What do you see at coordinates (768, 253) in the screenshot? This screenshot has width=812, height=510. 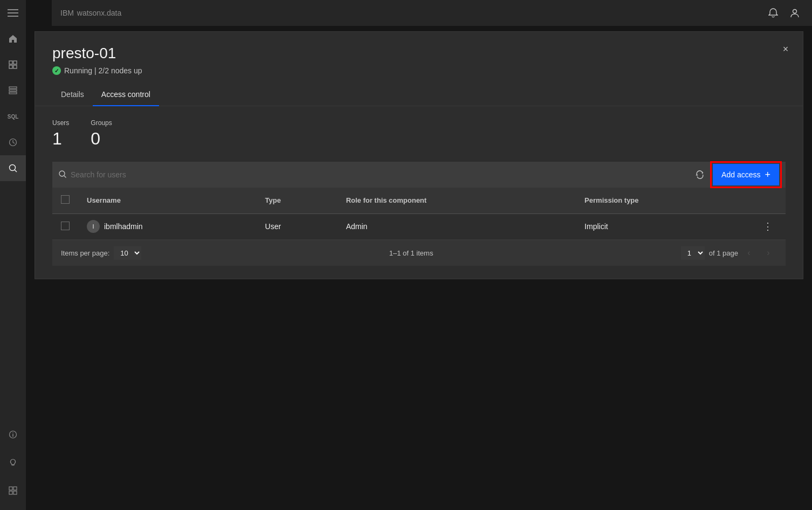 I see `next-page-button: ›` at bounding box center [768, 253].